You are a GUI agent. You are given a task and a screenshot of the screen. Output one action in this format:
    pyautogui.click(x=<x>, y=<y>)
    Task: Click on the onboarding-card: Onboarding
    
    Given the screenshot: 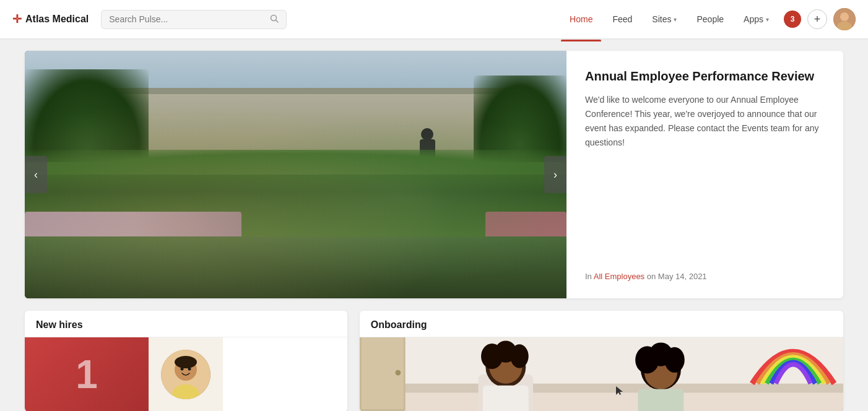 What is the action you would take?
    pyautogui.click(x=602, y=361)
    